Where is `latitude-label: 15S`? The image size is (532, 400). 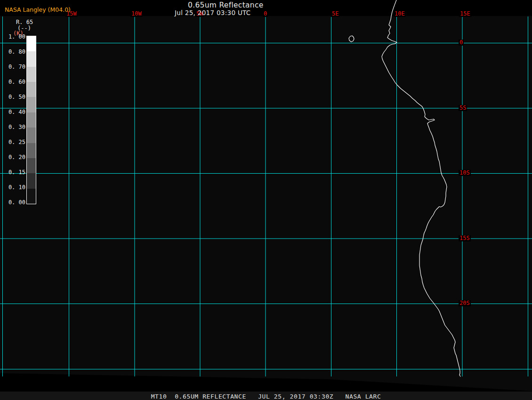
latitude-label: 15S is located at coordinates (465, 238).